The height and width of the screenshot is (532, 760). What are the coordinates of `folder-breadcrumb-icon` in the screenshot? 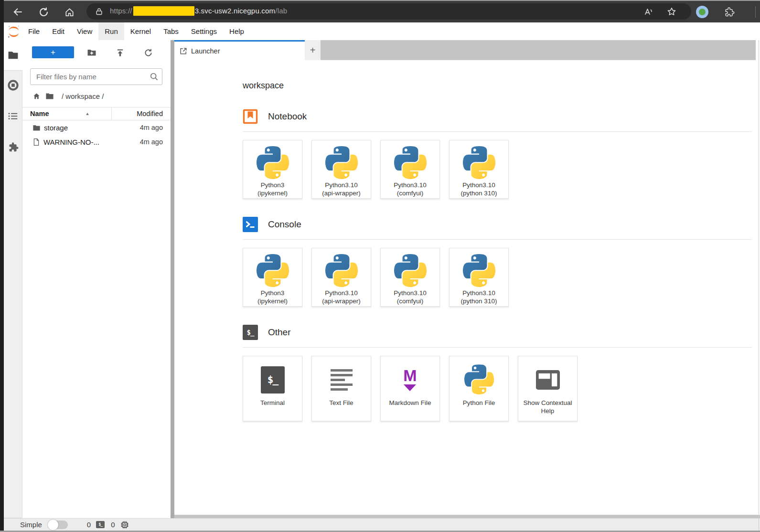 It's located at (50, 96).